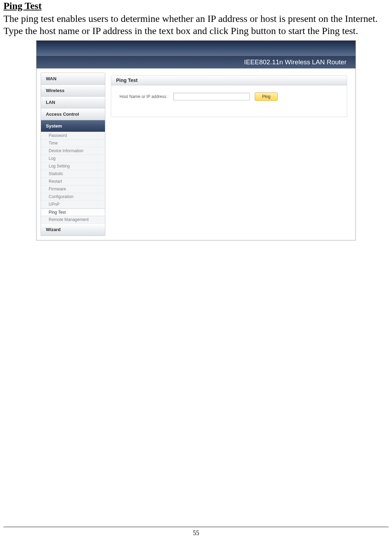 This screenshot has height=541, width=392. What do you see at coordinates (144, 97) in the screenshot?
I see `host-ip-label: Host Name or IP address :` at bounding box center [144, 97].